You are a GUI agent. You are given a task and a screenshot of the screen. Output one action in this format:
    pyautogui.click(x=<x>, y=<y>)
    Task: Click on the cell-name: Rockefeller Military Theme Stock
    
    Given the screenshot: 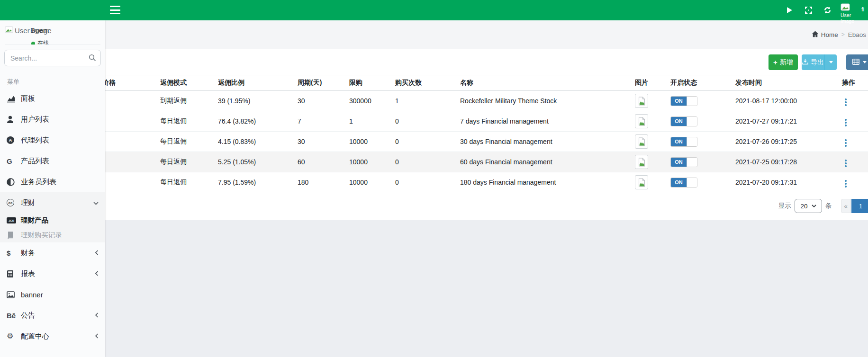 What is the action you would take?
    pyautogui.click(x=544, y=101)
    